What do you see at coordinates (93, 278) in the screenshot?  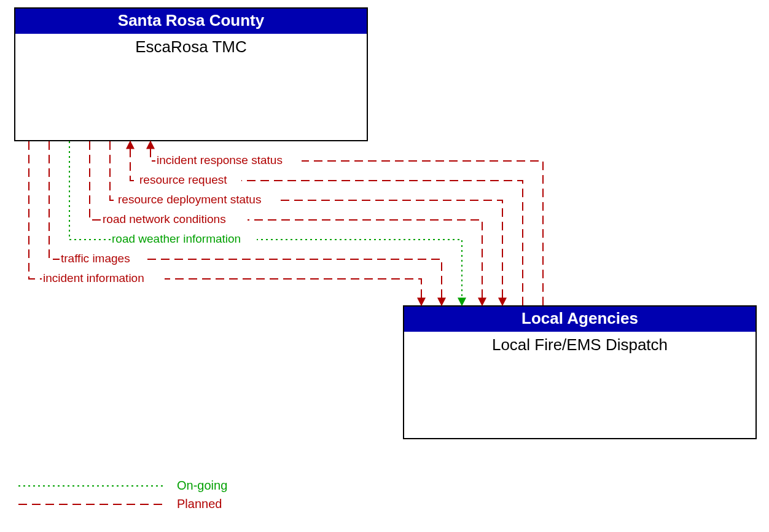 I see `label-incident-information: incident information` at bounding box center [93, 278].